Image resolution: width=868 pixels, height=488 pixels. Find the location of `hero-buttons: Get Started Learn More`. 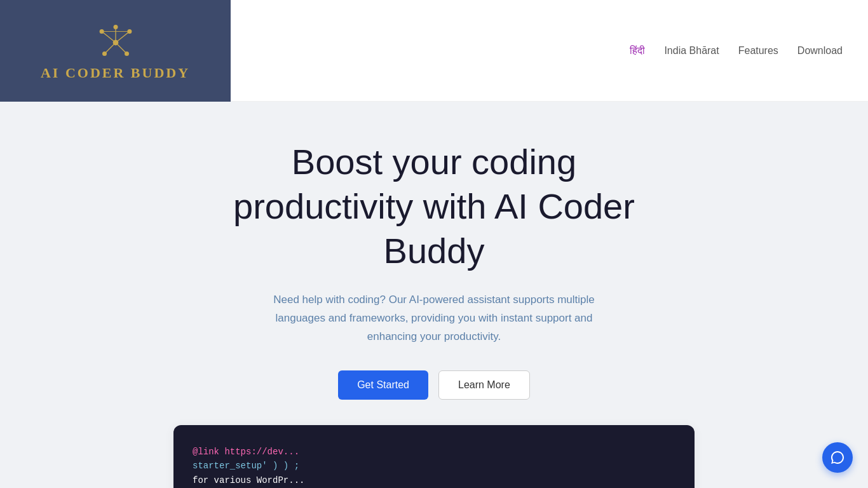

hero-buttons: Get Started Learn More is located at coordinates (434, 385).